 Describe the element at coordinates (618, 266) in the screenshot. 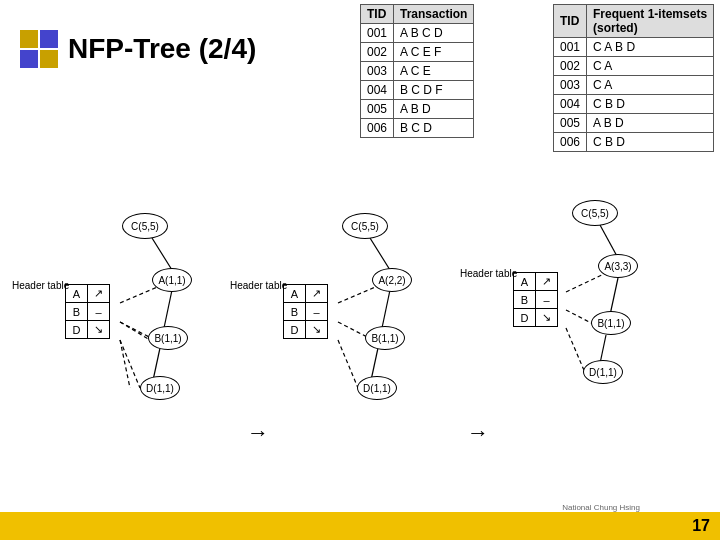

I see `tree3-a-node: A(3,3)` at that location.